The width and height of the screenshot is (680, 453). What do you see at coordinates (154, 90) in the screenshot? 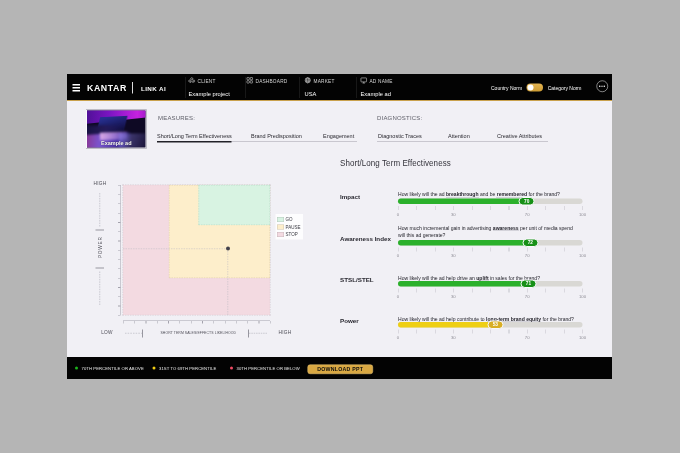
I see `product-name: LINK AI` at bounding box center [154, 90].